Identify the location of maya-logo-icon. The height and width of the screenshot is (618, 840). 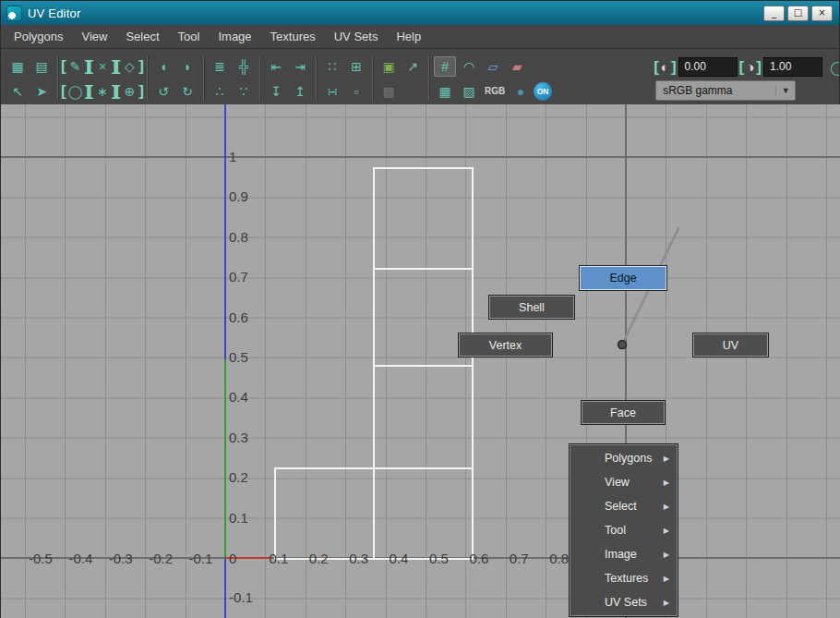
(15, 13).